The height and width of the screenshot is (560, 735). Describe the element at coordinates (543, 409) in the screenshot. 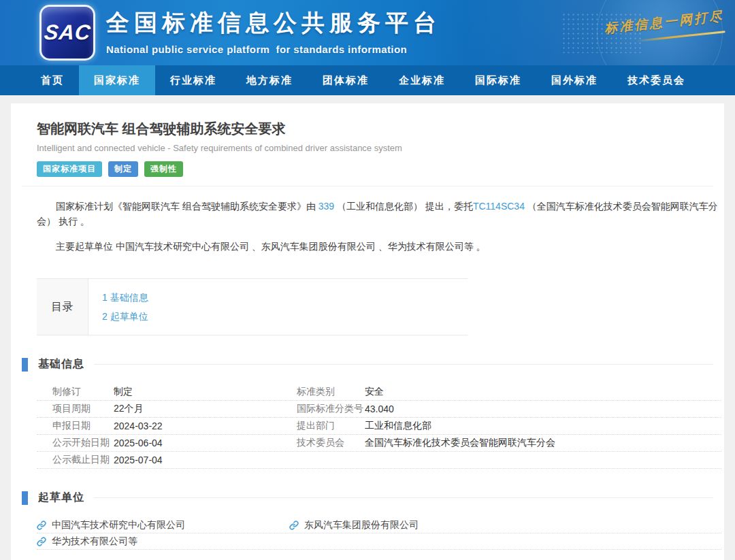

I see `info-value: 43.040` at that location.